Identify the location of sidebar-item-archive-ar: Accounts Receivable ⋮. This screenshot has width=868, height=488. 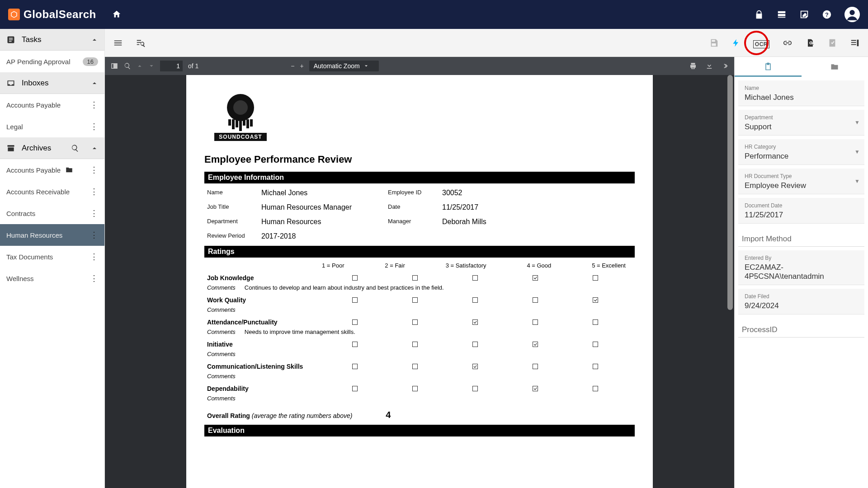
(52, 192).